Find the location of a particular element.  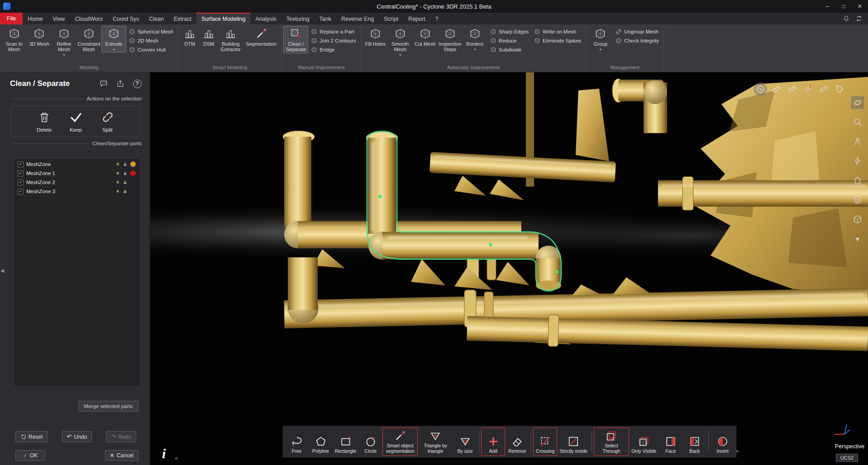

export-icon is located at coordinates (120, 84).